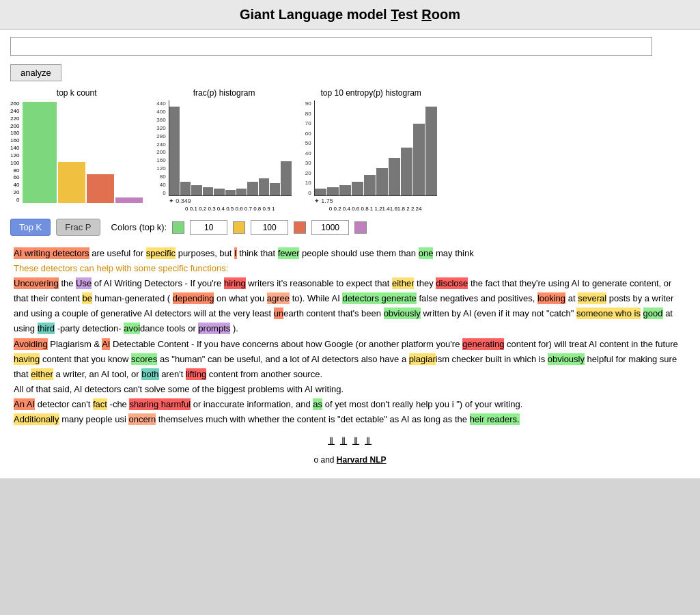 The width and height of the screenshot is (700, 615). I want to click on entropy-x-label: 0 0.2 0.4 0.6 0.8 1 1.21.41.61.8 2 2.24, so click(376, 209).